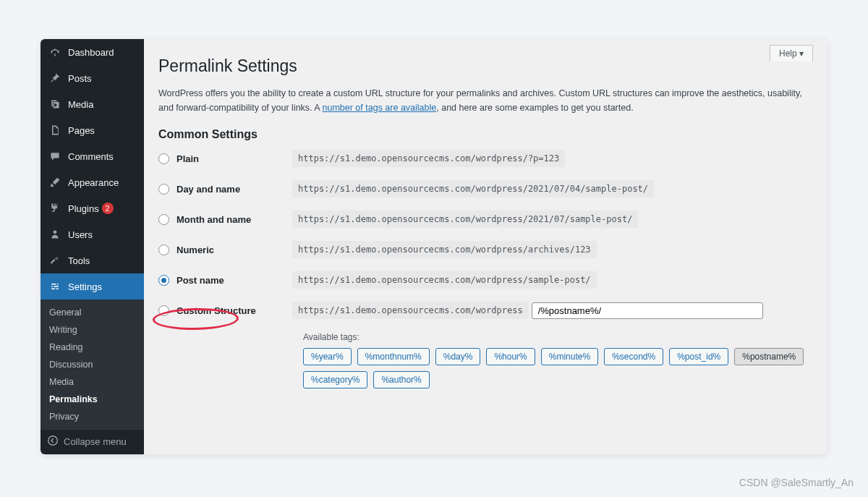  Describe the element at coordinates (84, 208) in the screenshot. I see `sidebar-item-label: Plugins` at that location.